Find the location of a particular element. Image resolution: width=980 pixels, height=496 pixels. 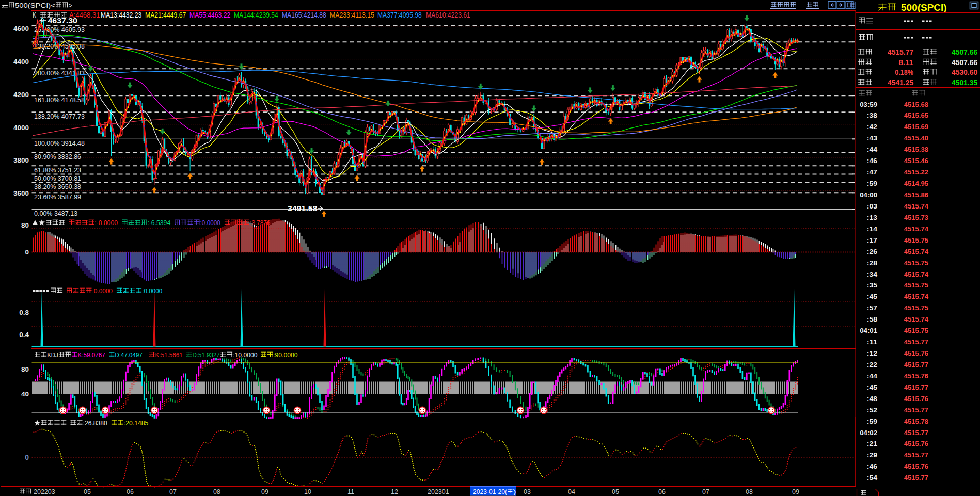

svg-text: 23.60% 3587.99 is located at coordinates (58, 197).